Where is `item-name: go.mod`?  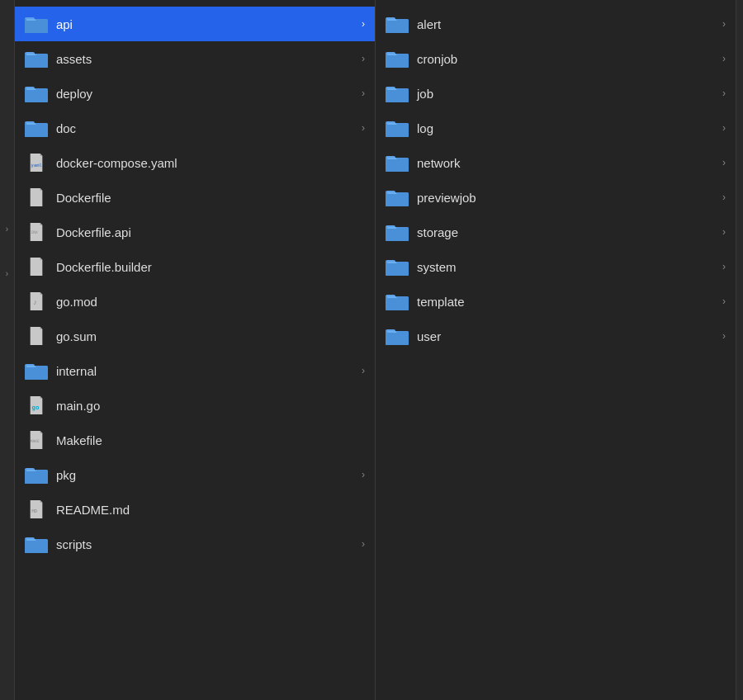 item-name: go.mod is located at coordinates (211, 302).